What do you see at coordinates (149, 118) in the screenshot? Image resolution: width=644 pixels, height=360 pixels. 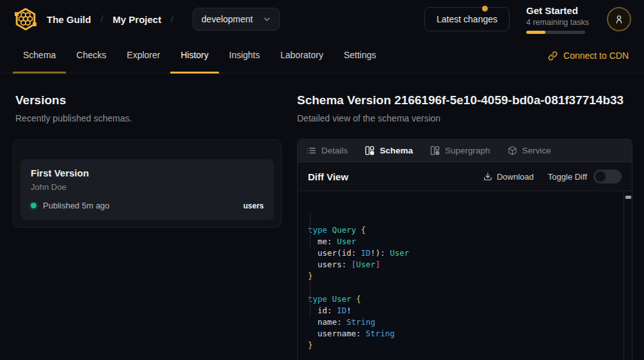 I see `versions-subtitle: Recently published schemas.` at bounding box center [149, 118].